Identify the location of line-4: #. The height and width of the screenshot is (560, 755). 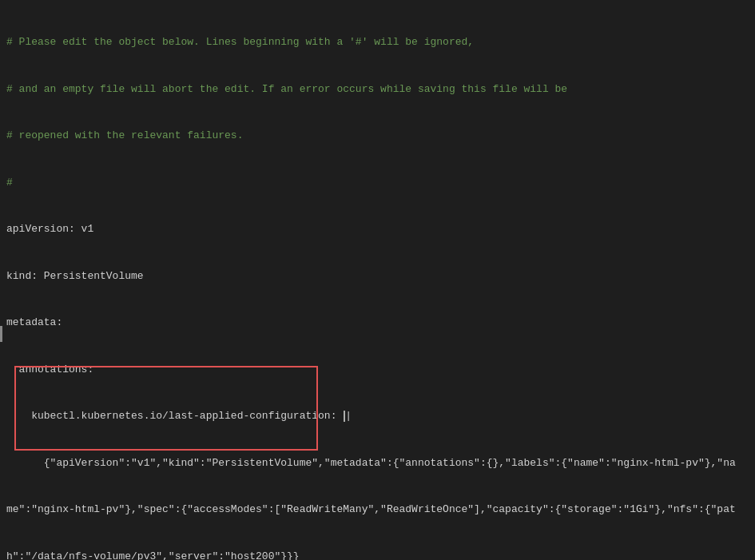
(377, 183).